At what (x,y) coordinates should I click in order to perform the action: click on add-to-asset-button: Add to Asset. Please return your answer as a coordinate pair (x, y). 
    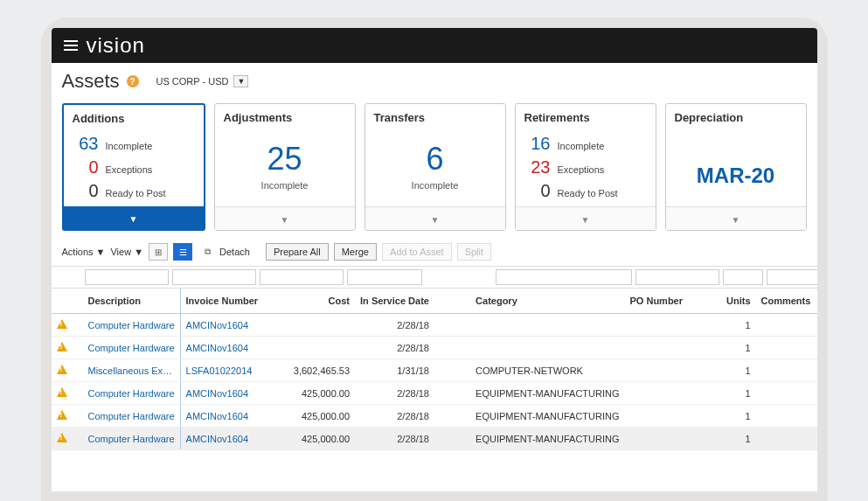
    Looking at the image, I should click on (417, 252).